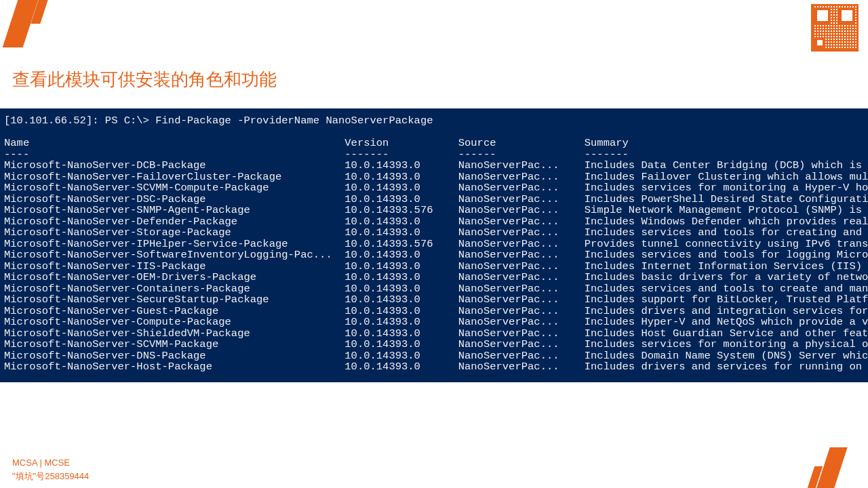 The height and width of the screenshot is (488, 868). Describe the element at coordinates (50, 469) in the screenshot. I see `footer-credits: MCSA | MCSE "填坑"号258359444` at that location.